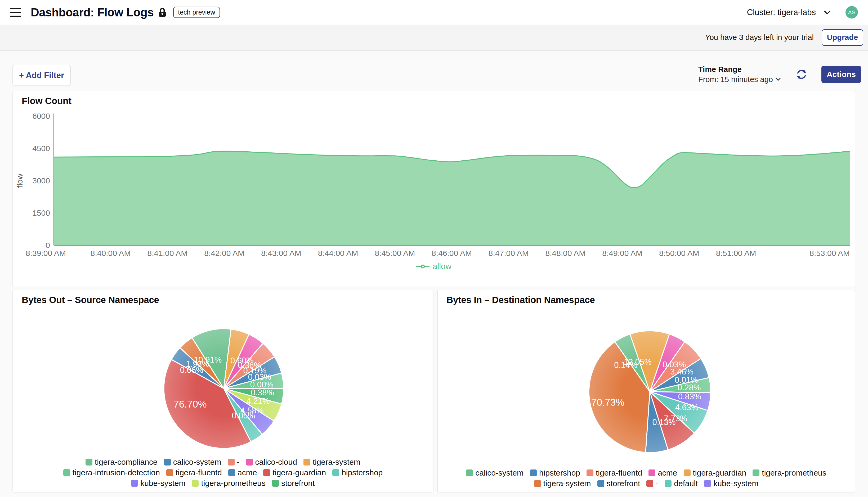  I want to click on legend-item-default: default, so click(681, 483).